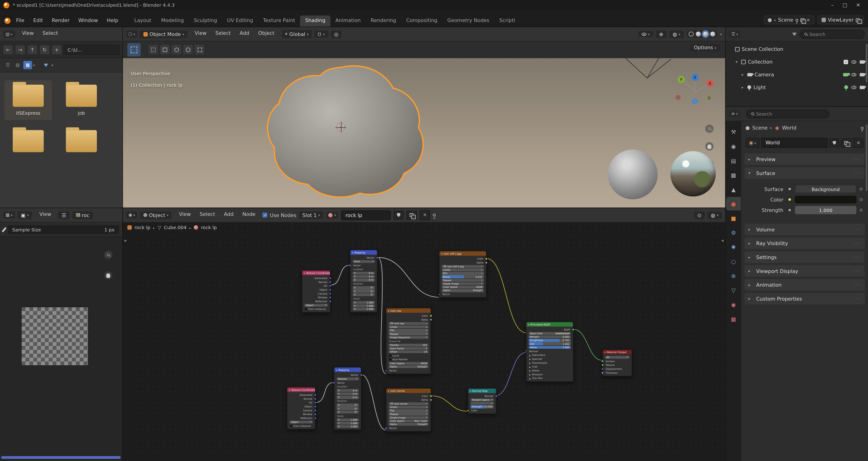 This screenshot has width=868, height=461. What do you see at coordinates (826, 210) in the screenshot?
I see `strength-field: 1.000` at bounding box center [826, 210].